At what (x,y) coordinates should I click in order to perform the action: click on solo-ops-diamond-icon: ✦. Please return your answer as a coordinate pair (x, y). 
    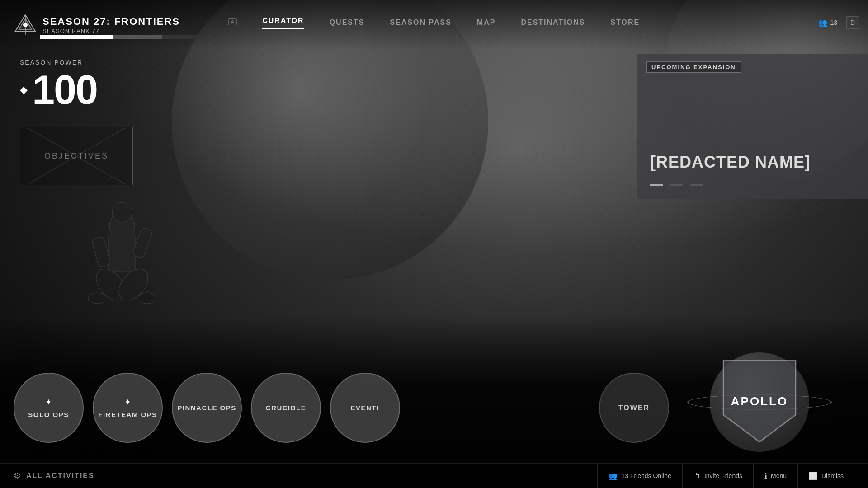
    Looking at the image, I should click on (49, 402).